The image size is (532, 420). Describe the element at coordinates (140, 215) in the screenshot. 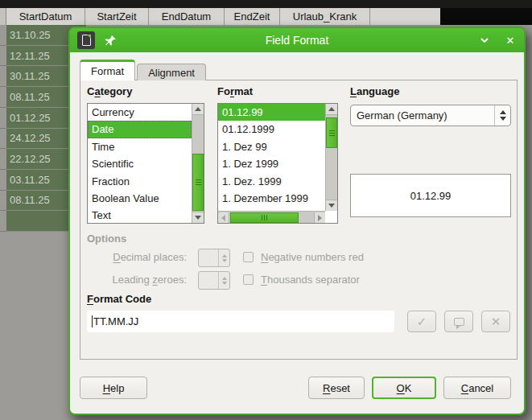

I see `category-item: Text` at that location.